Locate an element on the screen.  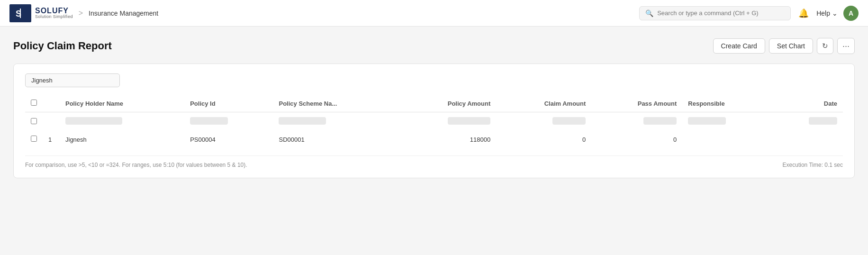
cell-policy-holder-1: Jignesh is located at coordinates (122, 139).